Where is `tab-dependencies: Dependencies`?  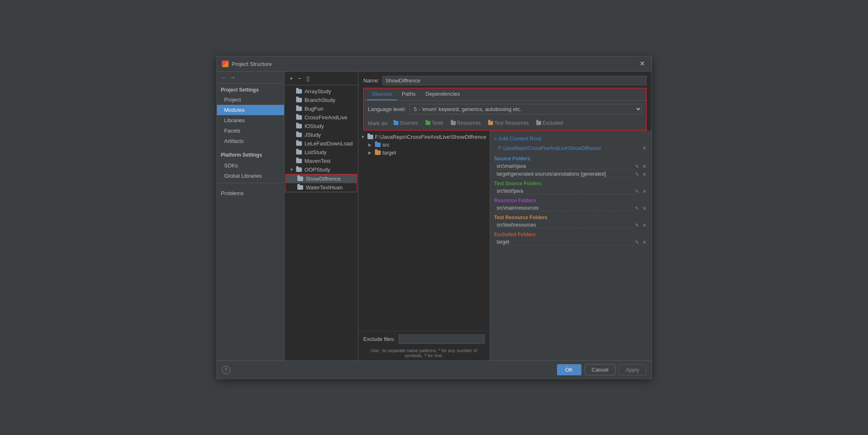
tab-dependencies: Dependencies is located at coordinates (443, 94).